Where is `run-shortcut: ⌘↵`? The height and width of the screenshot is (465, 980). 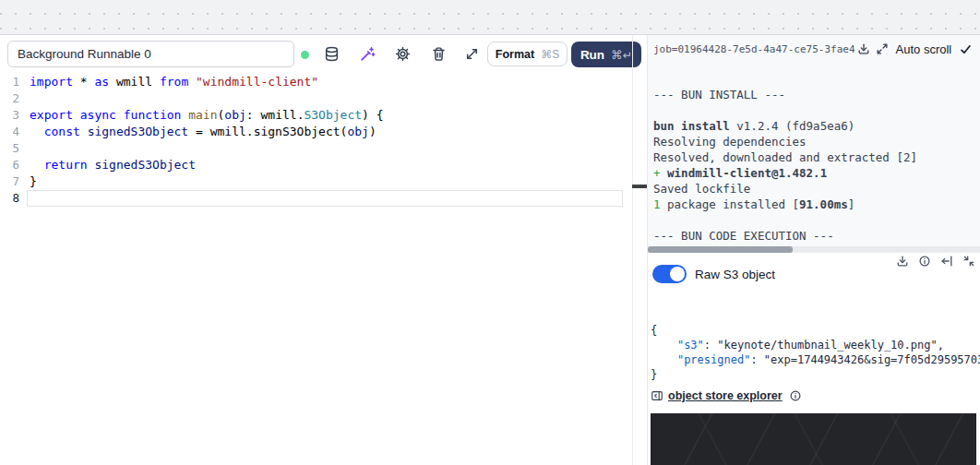
run-shortcut: ⌘↵ is located at coordinates (622, 55).